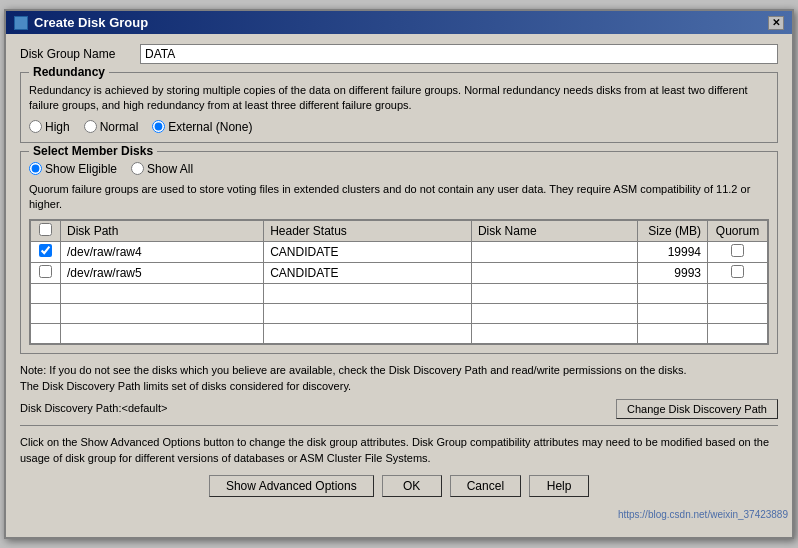  Describe the element at coordinates (368, 252) in the screenshot. I see `row1-header-status: CANDIDATE` at that location.